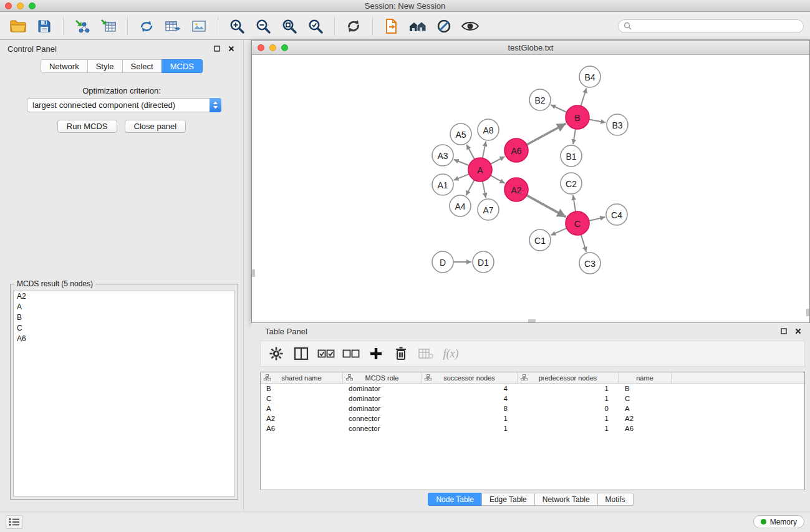 This screenshot has height=532, width=810. What do you see at coordinates (540, 240) in the screenshot?
I see `network-node: C1` at bounding box center [540, 240].